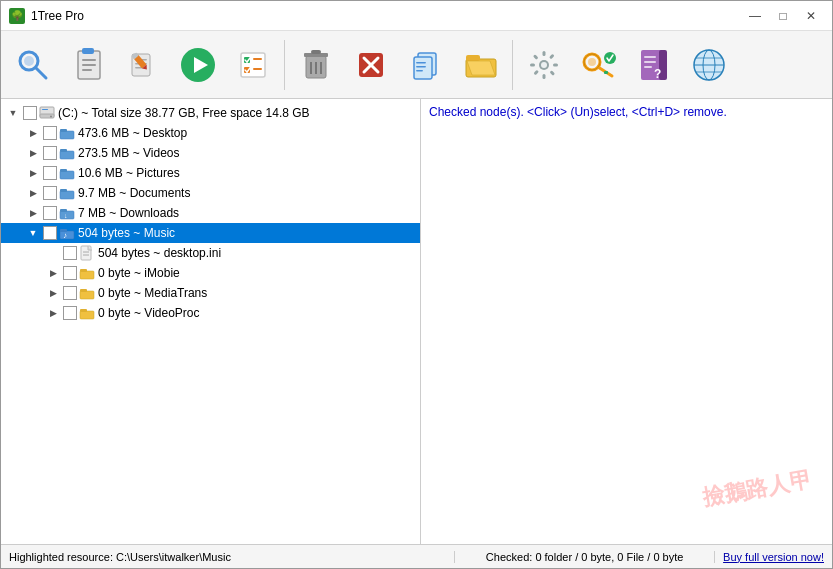  Describe the element at coordinates (139, 273) in the screenshot. I see `imobie-label: 0 byte ~ iMobie` at that location.